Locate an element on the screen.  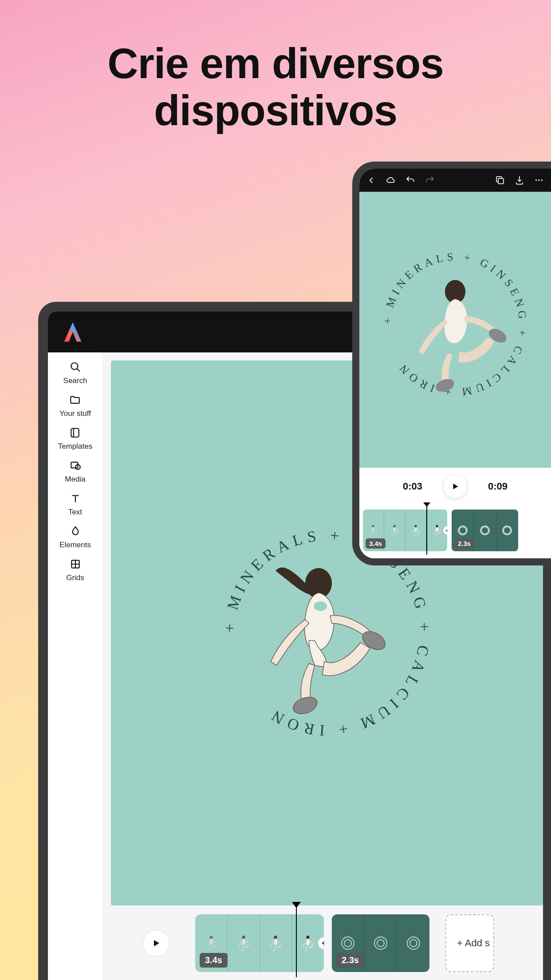
redo-icon is located at coordinates (430, 180).